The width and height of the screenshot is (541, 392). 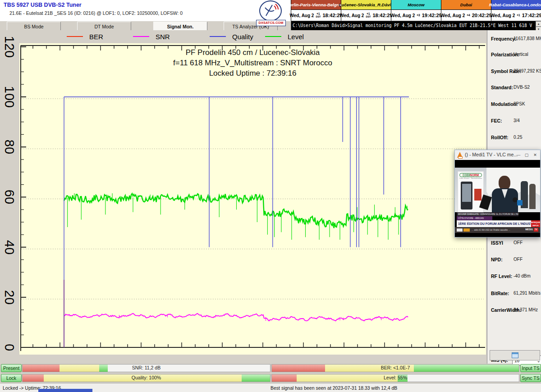 I want to click on param-value: 27497,292 KS/s, so click(x=527, y=71).